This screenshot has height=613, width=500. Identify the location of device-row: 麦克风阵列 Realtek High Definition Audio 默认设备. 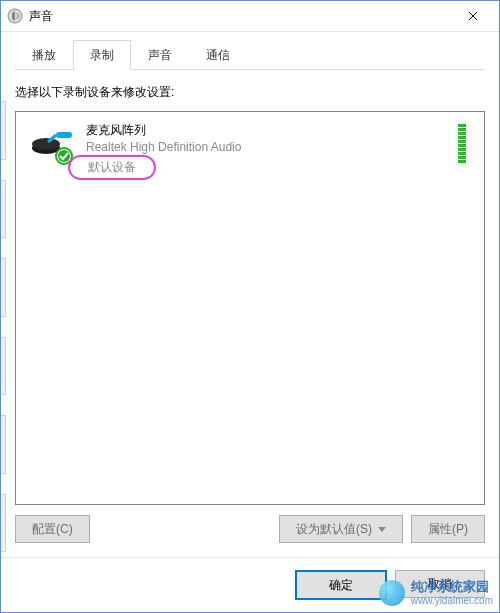
(250, 151).